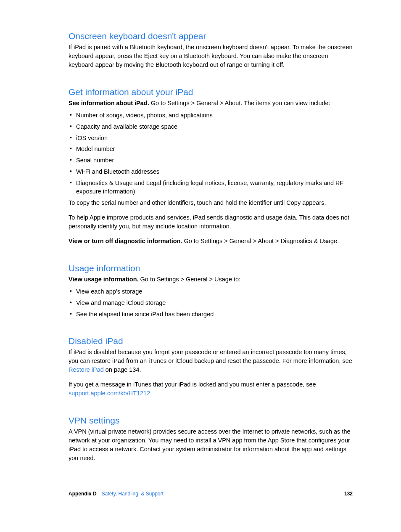 The width and height of the screenshot is (401, 532). What do you see at coordinates (348, 494) in the screenshot?
I see `footer-page-number: 132` at bounding box center [348, 494].